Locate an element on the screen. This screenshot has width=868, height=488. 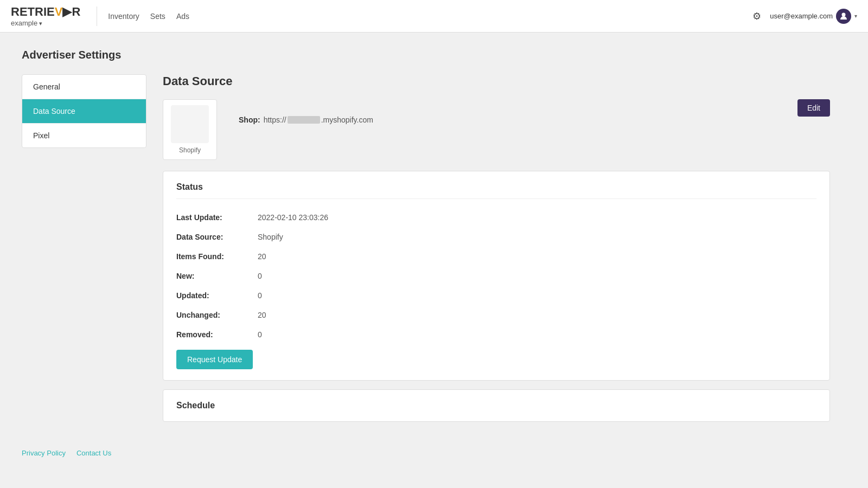
status-value-removed: 0 is located at coordinates (260, 335).